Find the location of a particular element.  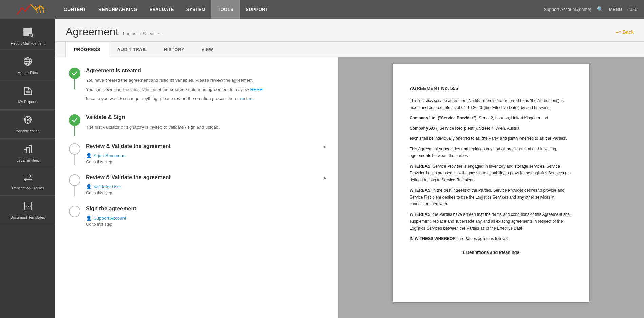

step-header-row-4: Review & Validate the agreement ► is located at coordinates (207, 179).